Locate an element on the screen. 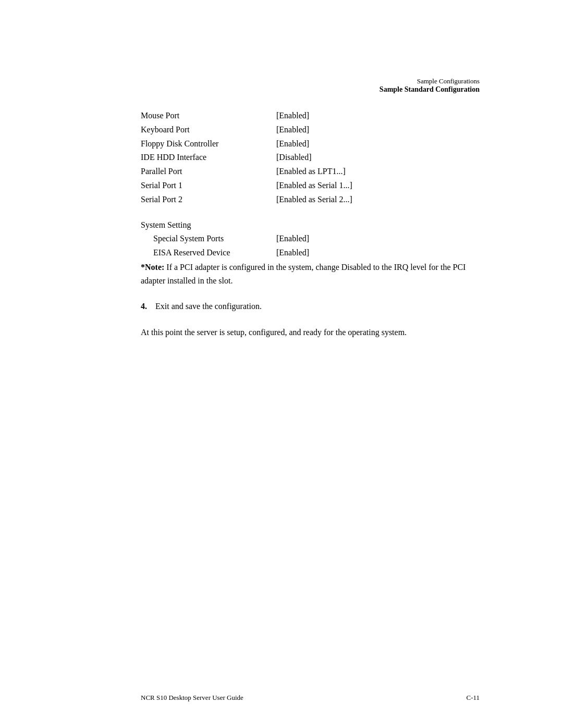 This screenshot has height=728, width=563. table-row: Serial Port 1[Enabled as Serial 1...] is located at coordinates (313, 186).